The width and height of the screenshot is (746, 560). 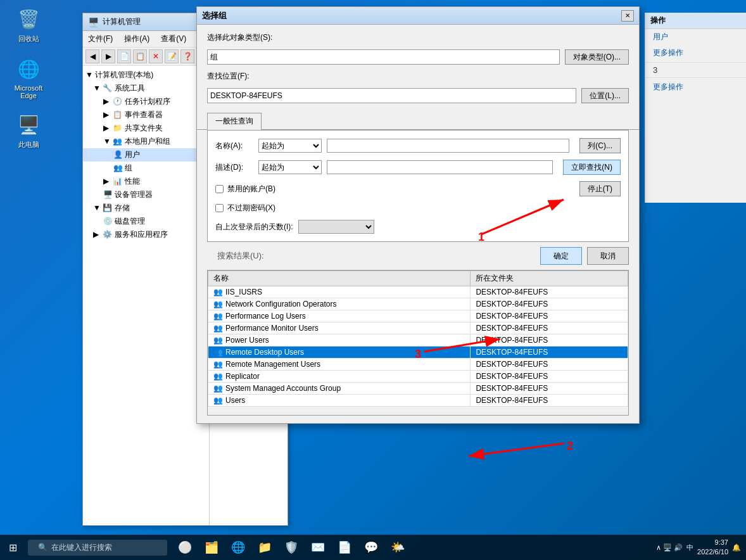 What do you see at coordinates (339, 317) in the screenshot?
I see `result-name: 👥Performance Log Users` at bounding box center [339, 317].